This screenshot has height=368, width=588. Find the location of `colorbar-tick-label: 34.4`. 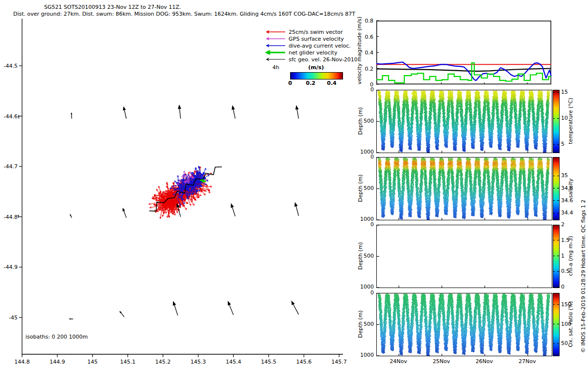

colorbar-tick-label: 34.4 is located at coordinates (567, 213).